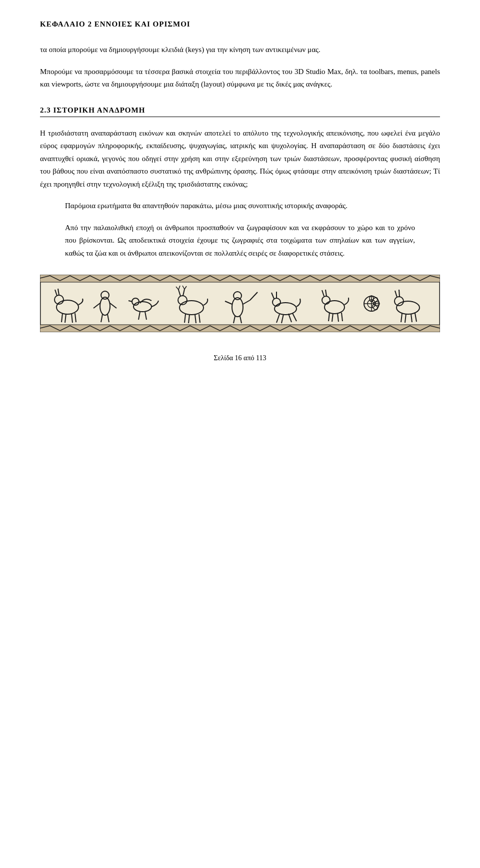  I want to click on paragraph-5-indented: Από την παλαιολιθική εποχή οι άνθρωποι π…, so click(240, 241).